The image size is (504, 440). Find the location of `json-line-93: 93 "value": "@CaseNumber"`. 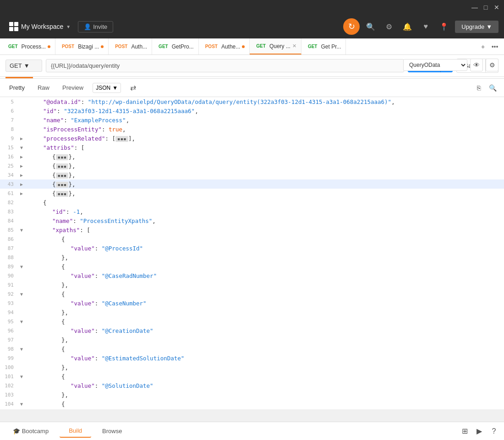

json-line-93: 93 "value": "@CaseNumber" is located at coordinates (252, 303).